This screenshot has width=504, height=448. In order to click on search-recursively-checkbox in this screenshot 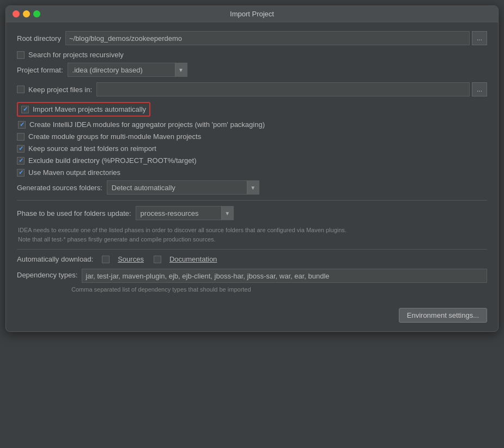, I will do `click(21, 55)`.